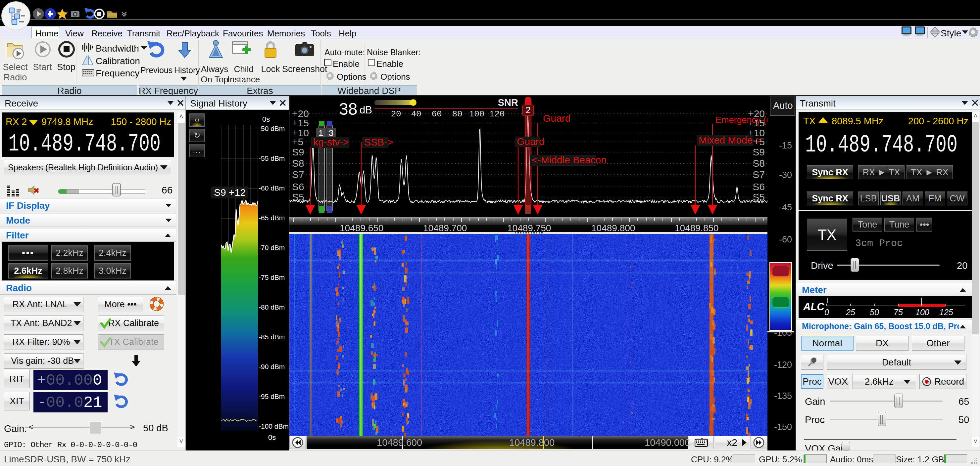  Describe the element at coordinates (497, 114) in the screenshot. I see `svg-text: 120` at that location.